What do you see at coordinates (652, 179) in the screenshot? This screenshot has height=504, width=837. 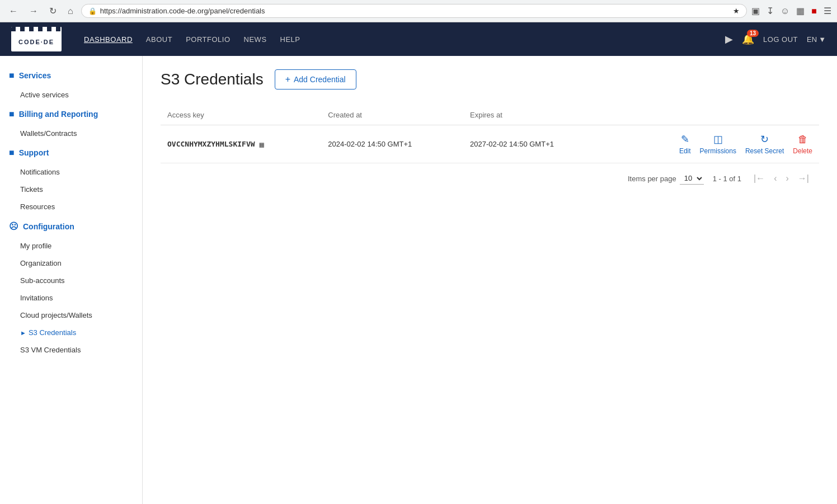 I see `items-per-page-label: Items per page` at bounding box center [652, 179].